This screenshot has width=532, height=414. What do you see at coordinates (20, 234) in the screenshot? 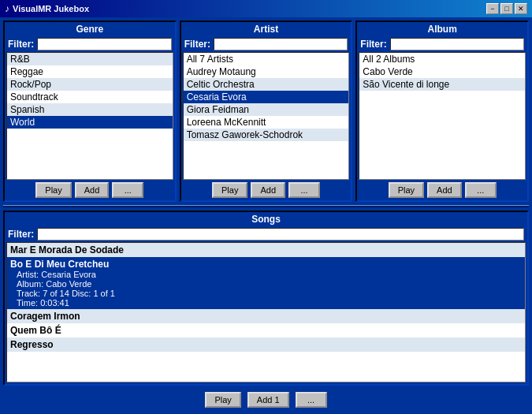
I see `songs-filter-label: Filter:` at bounding box center [20, 234].